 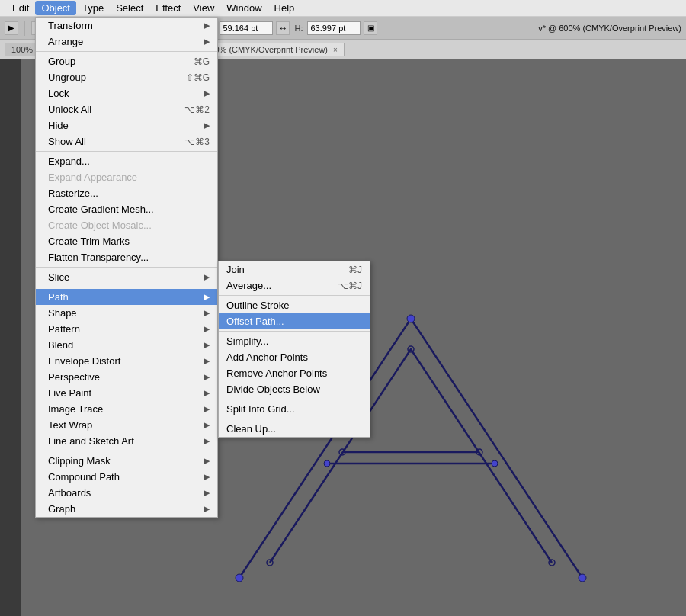 I want to click on menu-blend: Blend ▶, so click(x=127, y=345).